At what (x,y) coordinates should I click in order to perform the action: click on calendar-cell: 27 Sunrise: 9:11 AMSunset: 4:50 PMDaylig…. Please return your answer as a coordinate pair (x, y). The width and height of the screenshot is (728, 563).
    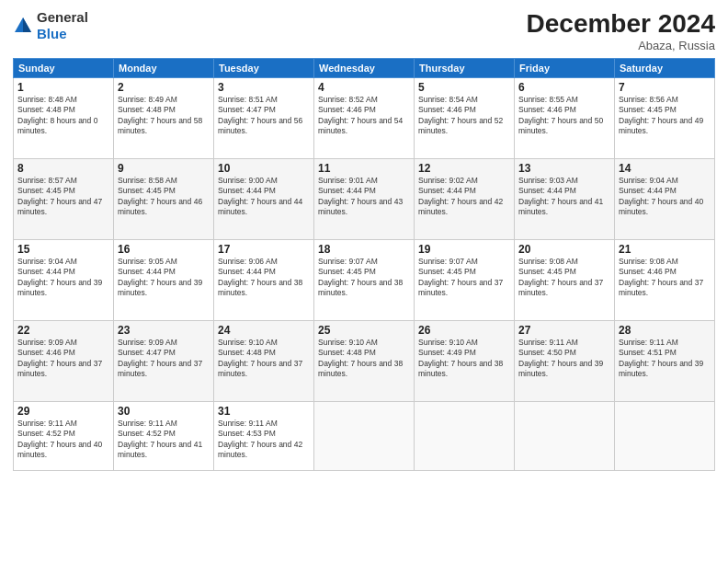
    Looking at the image, I should click on (564, 362).